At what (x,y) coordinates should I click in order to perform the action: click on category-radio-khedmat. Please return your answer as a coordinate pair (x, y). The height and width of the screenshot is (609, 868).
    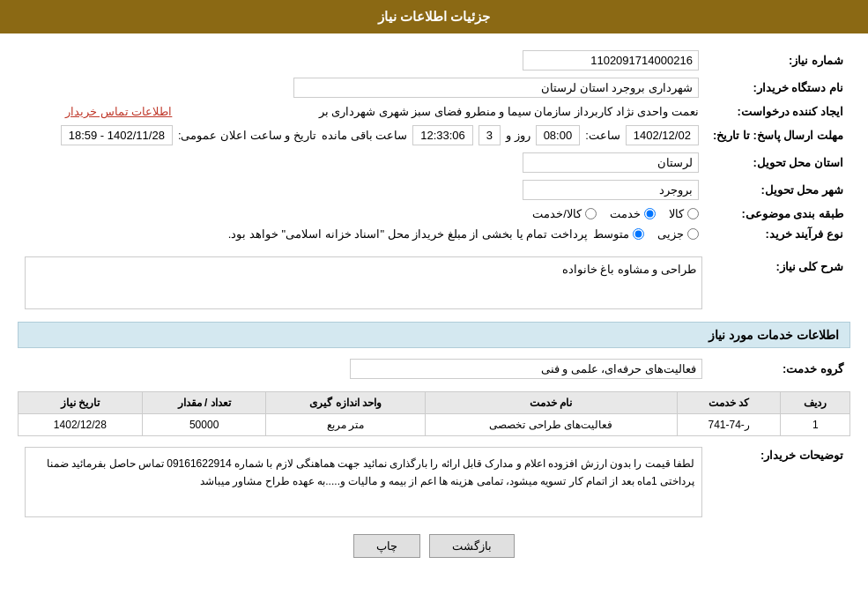
    Looking at the image, I should click on (650, 213).